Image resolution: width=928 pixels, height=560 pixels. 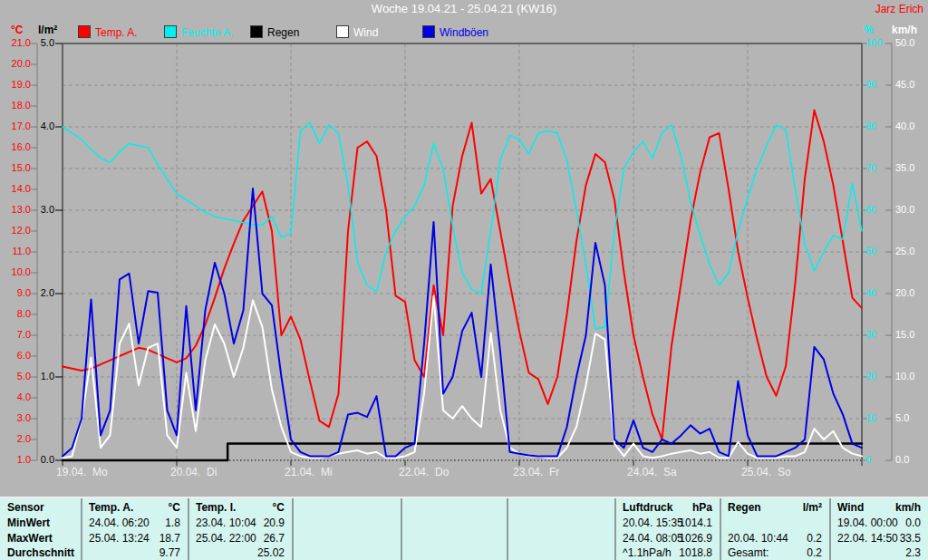 I want to click on rain-axis-label: 2.0, so click(x=27, y=293).